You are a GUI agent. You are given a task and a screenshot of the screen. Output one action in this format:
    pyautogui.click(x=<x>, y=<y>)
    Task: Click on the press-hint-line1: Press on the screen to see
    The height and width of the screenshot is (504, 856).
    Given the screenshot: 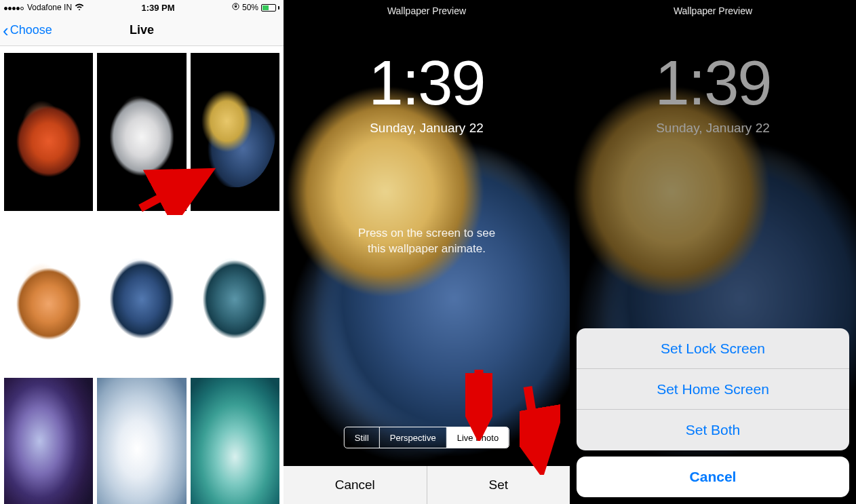 What is the action you would take?
    pyautogui.click(x=427, y=233)
    